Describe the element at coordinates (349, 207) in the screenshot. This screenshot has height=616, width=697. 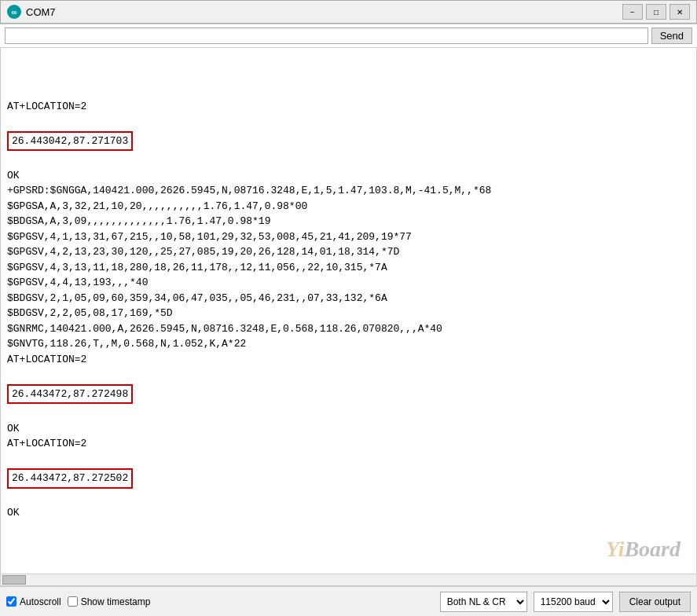
I see `output-line: $GPGSA,A,3,32,21,10,20,,,,,,,,,,1.76,1.4…` at that location.